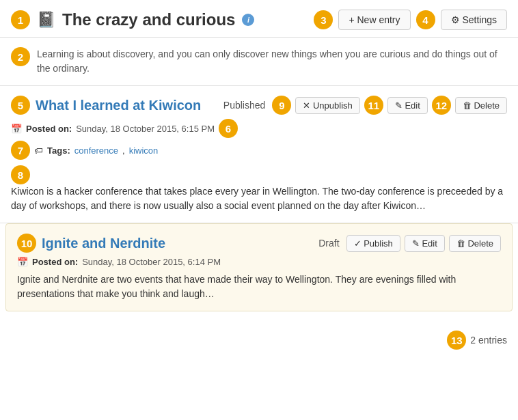  What do you see at coordinates (374, 105) in the screenshot?
I see `step-badge-11: 11` at bounding box center [374, 105].